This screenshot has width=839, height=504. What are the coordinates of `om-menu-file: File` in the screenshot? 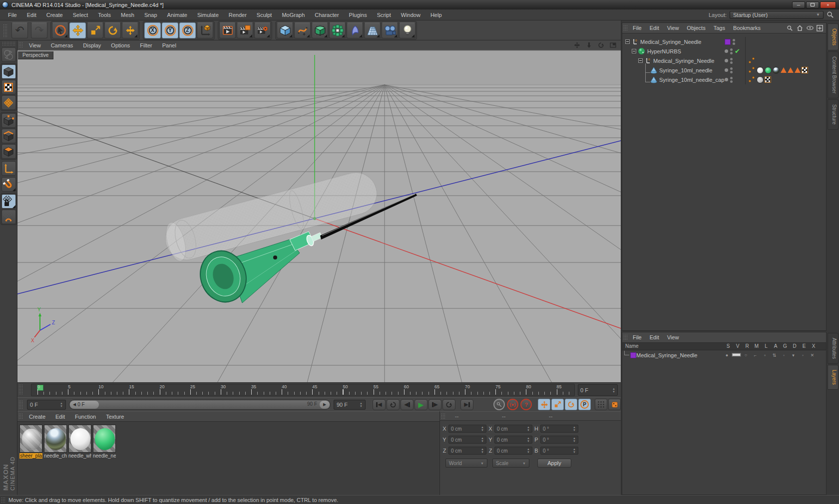 It's located at (637, 28).